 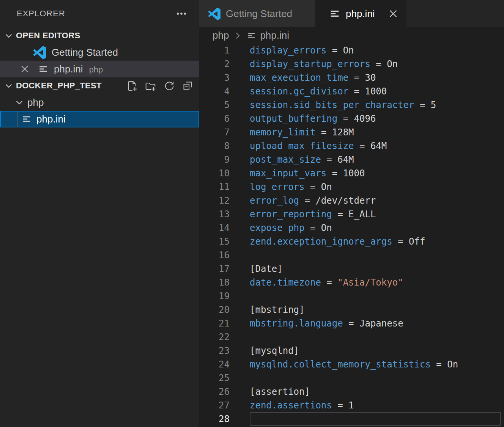 I want to click on line-number: 22, so click(x=214, y=337).